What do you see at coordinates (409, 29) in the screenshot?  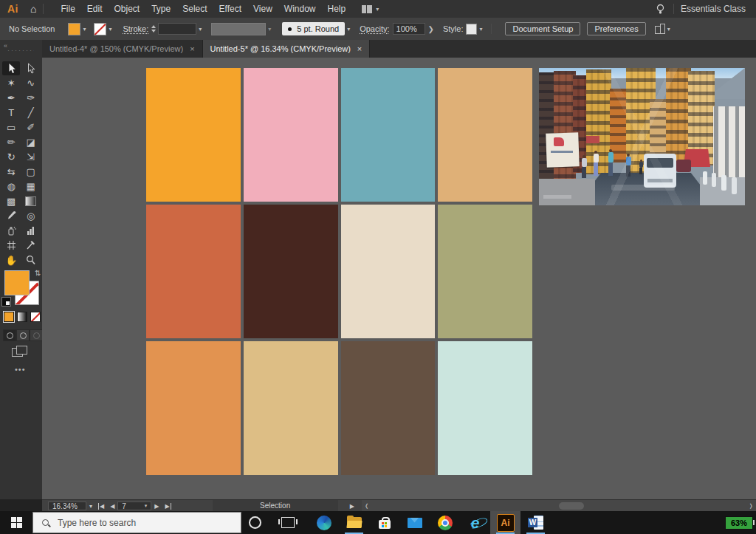 I see `opacity-field: 100%` at bounding box center [409, 29].